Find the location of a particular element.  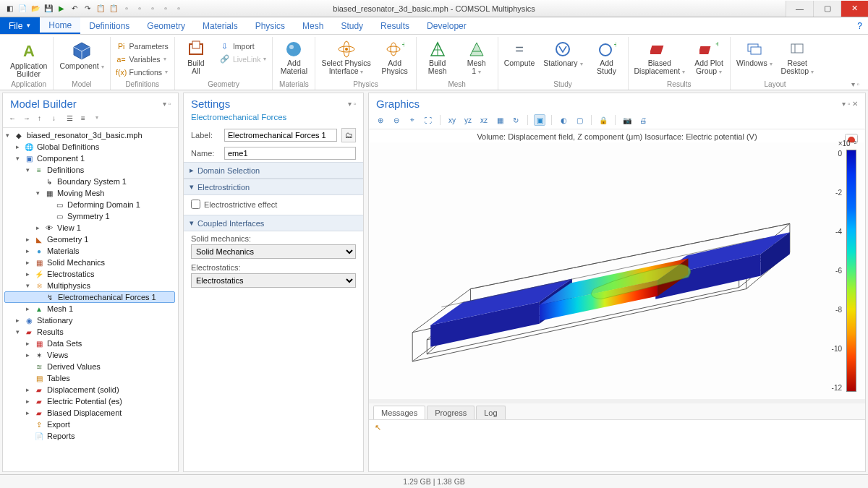

zoom-extents-icon: ⛶ is located at coordinates (428, 120).